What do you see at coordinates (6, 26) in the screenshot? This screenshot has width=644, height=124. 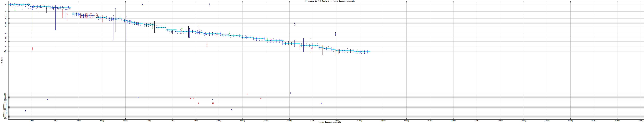 I see `svg-text: q13` at bounding box center [6, 26].